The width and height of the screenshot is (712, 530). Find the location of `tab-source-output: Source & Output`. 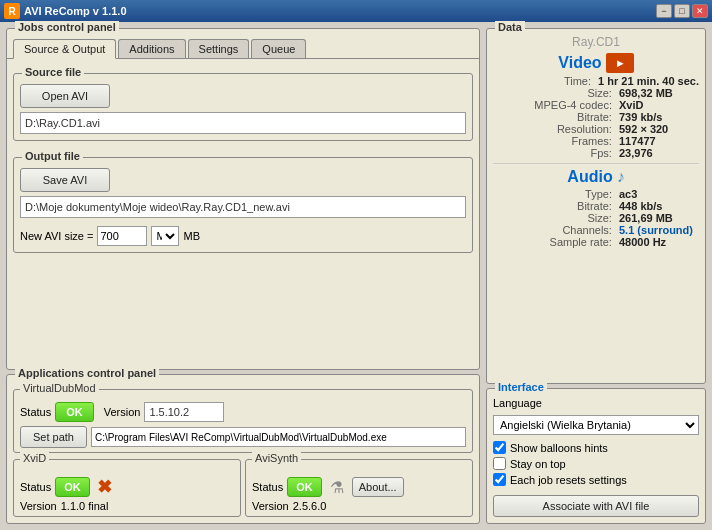

tab-source-output: Source & Output is located at coordinates (64, 49).